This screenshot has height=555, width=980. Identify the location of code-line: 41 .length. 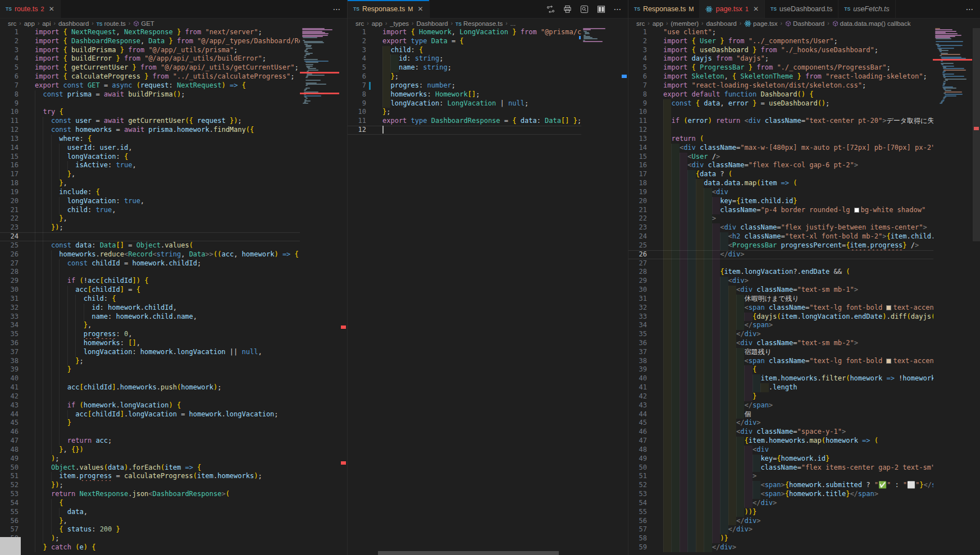
(781, 388).